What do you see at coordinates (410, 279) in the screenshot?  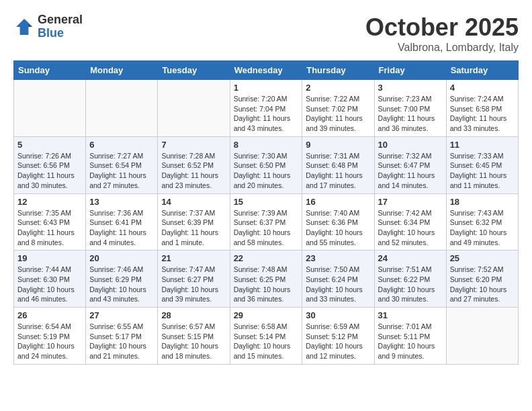 I see `calendar-cell: 24Sunrise: 7:51 AM Sunset: 6:22 PM Dayli…` at bounding box center [410, 279].